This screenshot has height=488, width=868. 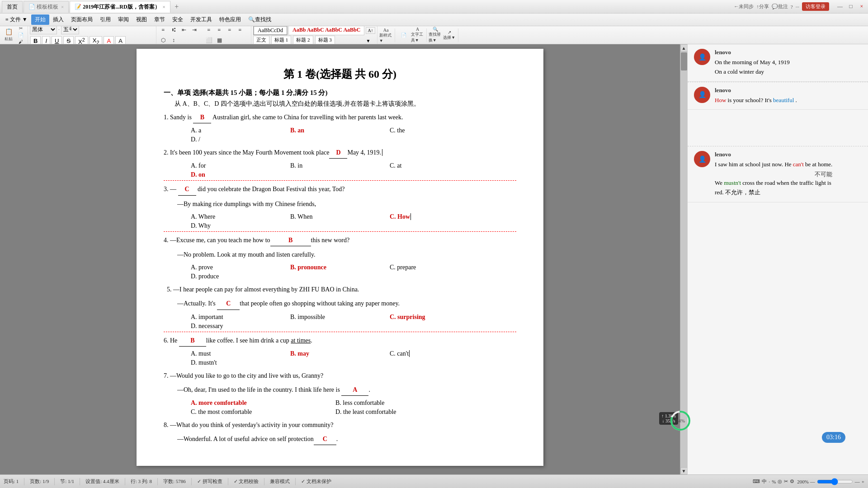 I want to click on chat-mustnt-text: mustn't, so click(x=732, y=183).